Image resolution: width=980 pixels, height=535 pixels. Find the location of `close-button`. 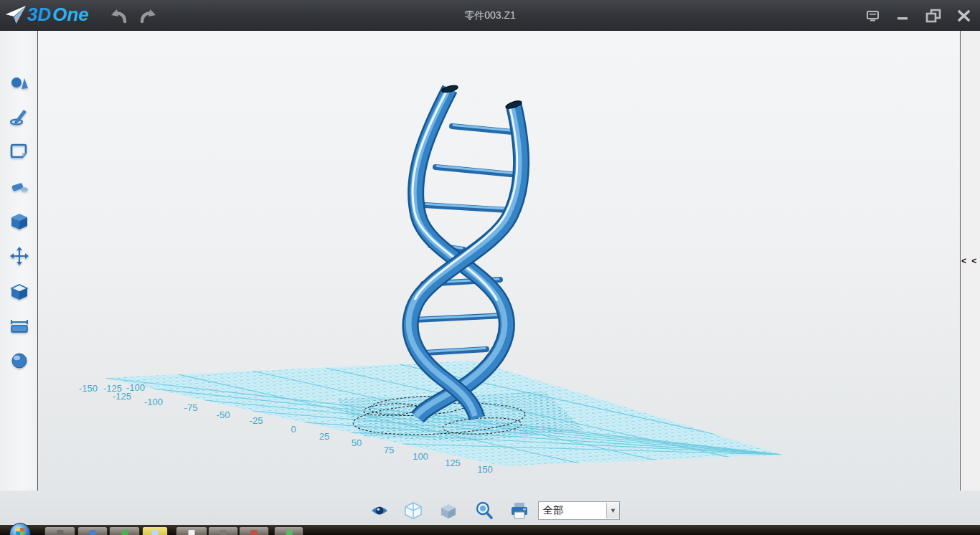

close-button is located at coordinates (963, 16).